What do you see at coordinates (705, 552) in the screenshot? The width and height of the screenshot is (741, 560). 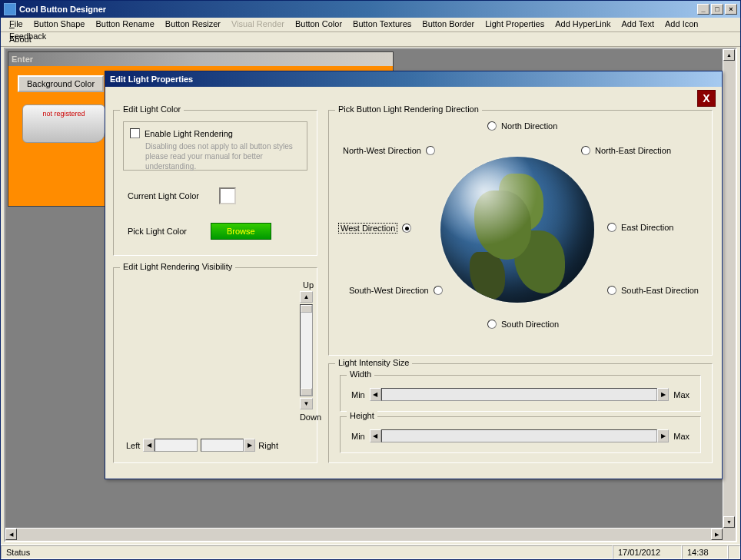 I see `status-time: 14:38` at bounding box center [705, 552].